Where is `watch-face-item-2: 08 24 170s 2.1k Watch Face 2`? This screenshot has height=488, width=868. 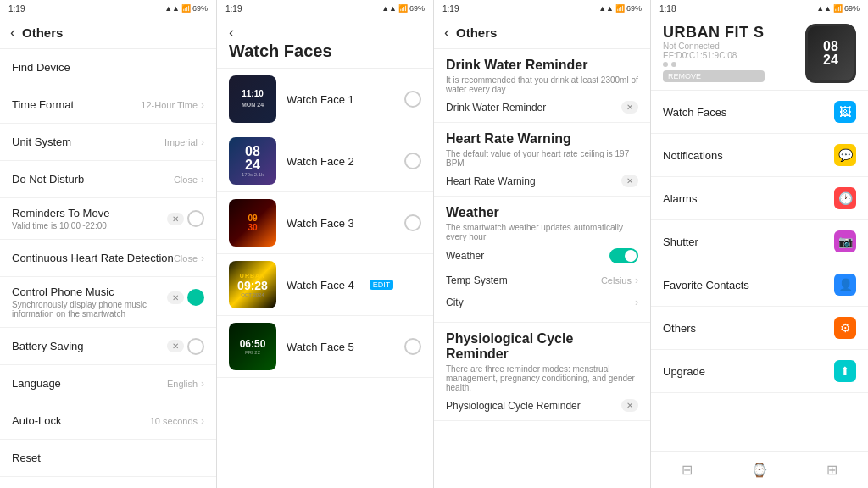
watch-face-item-2: 08 24 170s 2.1k Watch Face 2 is located at coordinates (326, 161).